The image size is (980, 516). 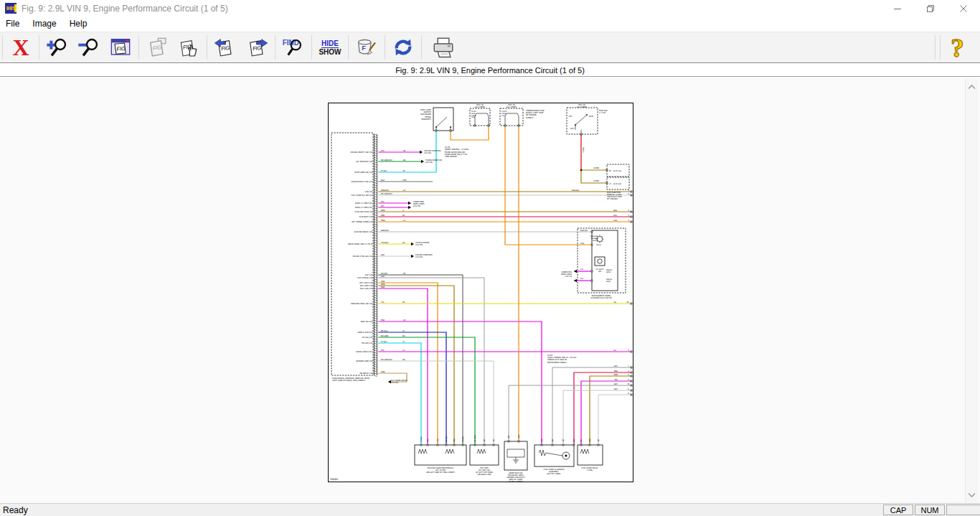 What do you see at coordinates (971, 291) in the screenshot?
I see `vertical-scrollbar` at bounding box center [971, 291].